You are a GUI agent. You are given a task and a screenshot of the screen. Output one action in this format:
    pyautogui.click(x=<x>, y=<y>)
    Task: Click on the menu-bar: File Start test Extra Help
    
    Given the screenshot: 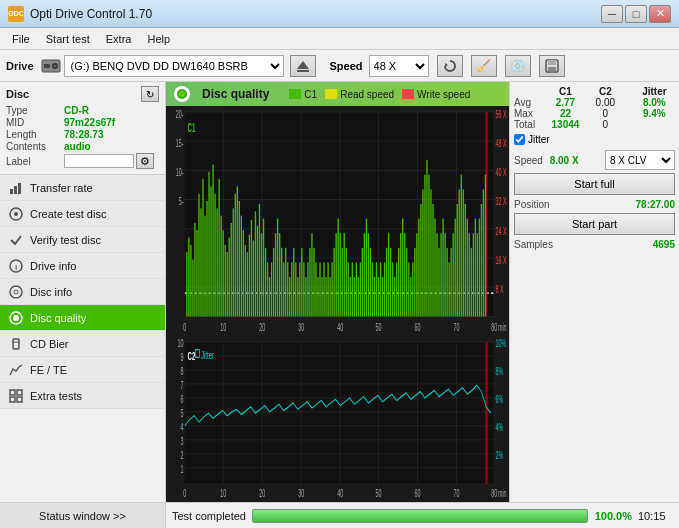 What is the action you would take?
    pyautogui.click(x=340, y=39)
    